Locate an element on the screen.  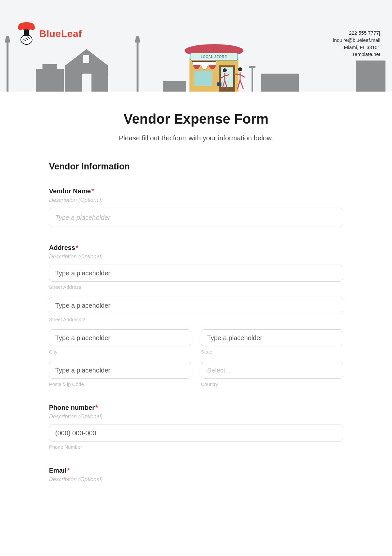
handshake-awning-icon is located at coordinates (26, 34).